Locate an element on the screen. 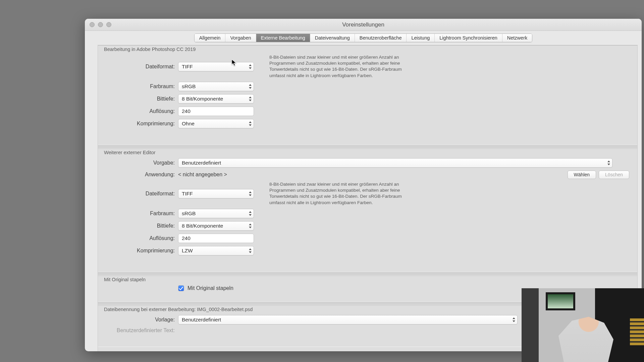 The image size is (644, 362). input-resolution is located at coordinates (216, 111).